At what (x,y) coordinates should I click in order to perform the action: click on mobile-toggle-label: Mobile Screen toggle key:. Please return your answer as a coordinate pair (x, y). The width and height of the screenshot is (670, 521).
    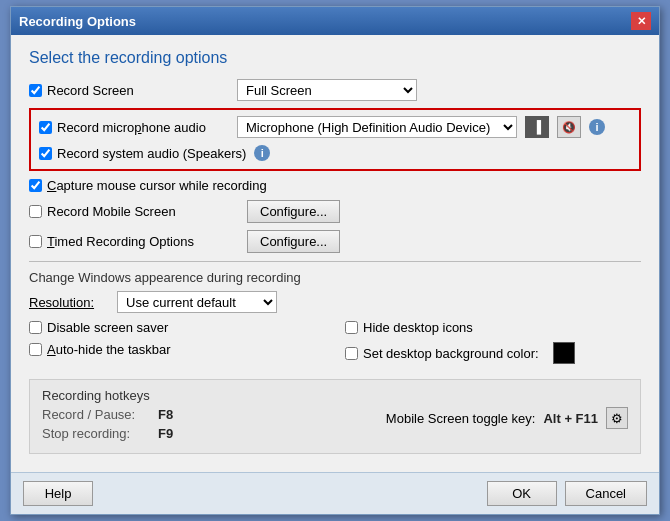
    Looking at the image, I should click on (461, 418).